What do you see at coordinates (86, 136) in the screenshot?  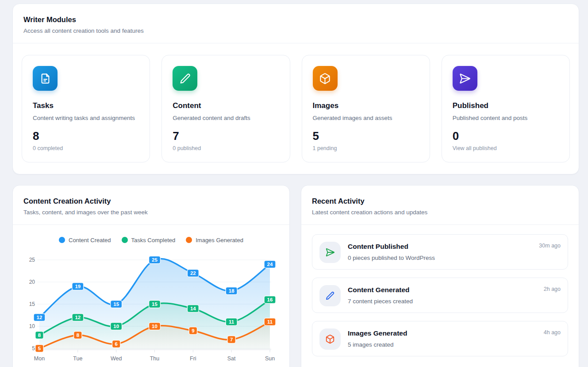 I see `module-count: 8` at bounding box center [86, 136].